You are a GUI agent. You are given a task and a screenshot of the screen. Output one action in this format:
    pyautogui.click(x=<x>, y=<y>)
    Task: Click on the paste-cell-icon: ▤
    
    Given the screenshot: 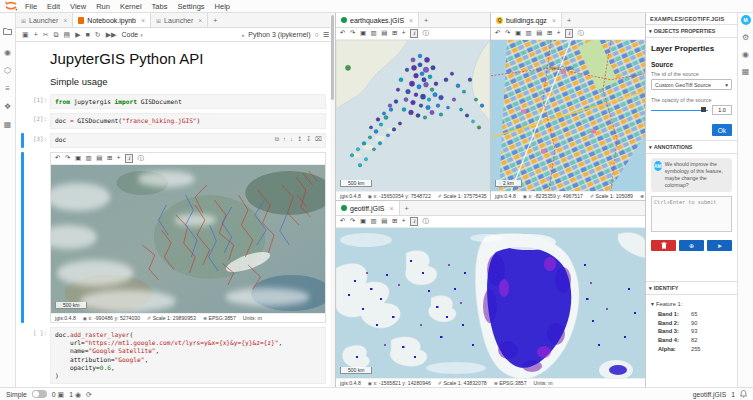 What is the action you would take?
    pyautogui.click(x=68, y=34)
    